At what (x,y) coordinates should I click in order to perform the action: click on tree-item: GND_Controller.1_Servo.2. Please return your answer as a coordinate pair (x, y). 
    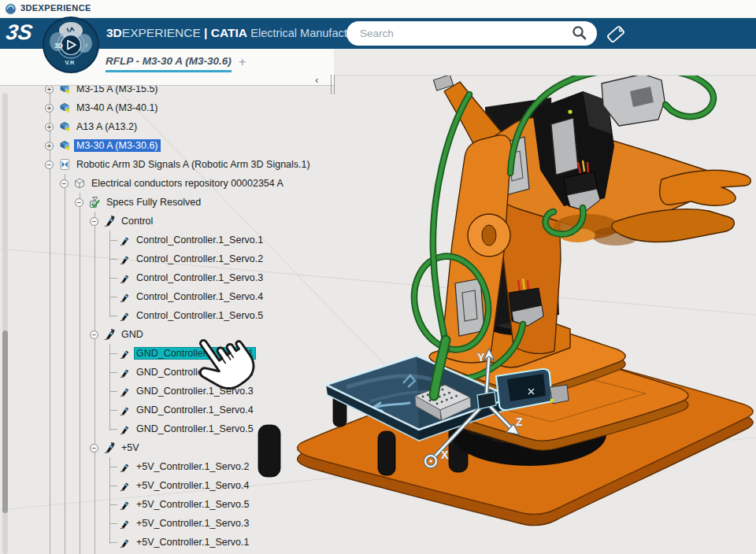
    Looking at the image, I should click on (165, 372).